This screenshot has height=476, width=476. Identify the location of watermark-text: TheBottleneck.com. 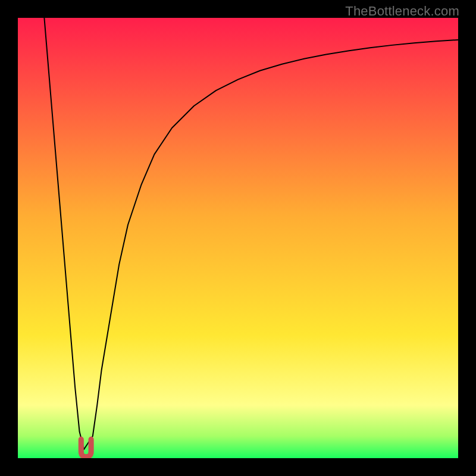
(402, 11).